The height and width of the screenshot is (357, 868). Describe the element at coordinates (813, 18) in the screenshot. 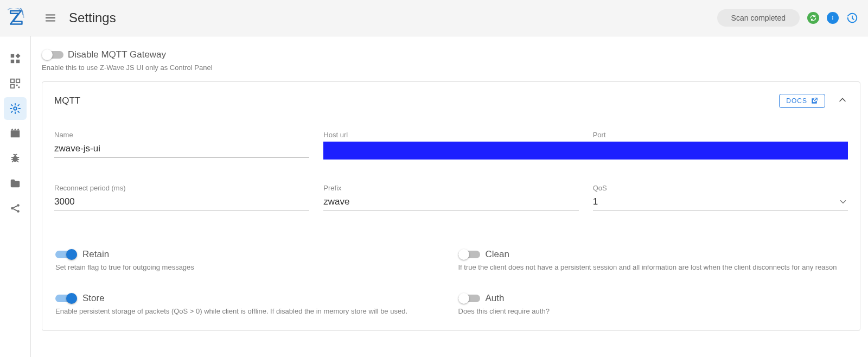

I see `sync-icon` at that location.